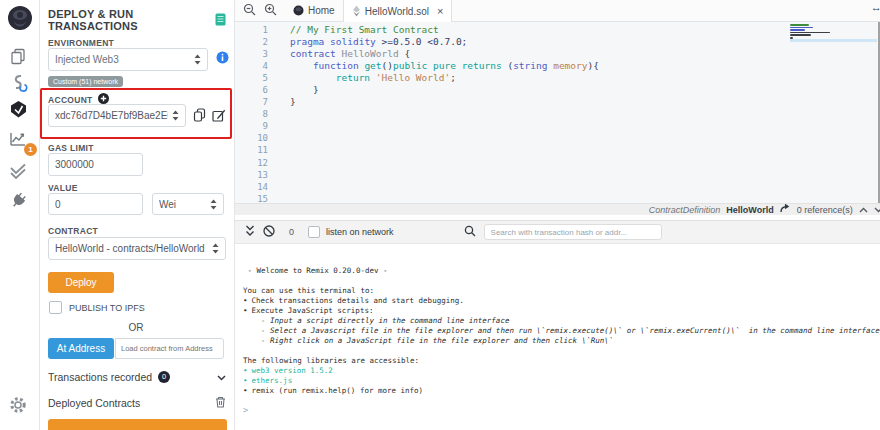 The image size is (880, 430). I want to click on environment-info-icon, so click(222, 58).